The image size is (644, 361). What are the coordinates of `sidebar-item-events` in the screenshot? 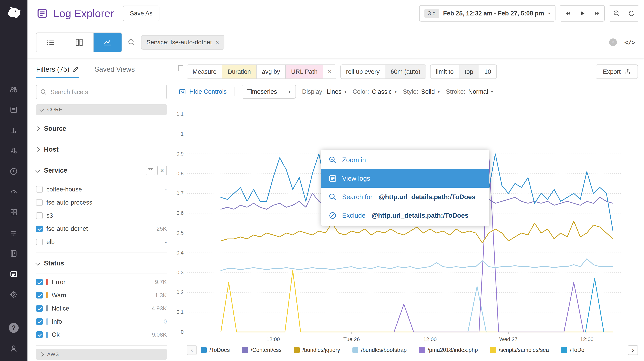 It's located at (14, 110).